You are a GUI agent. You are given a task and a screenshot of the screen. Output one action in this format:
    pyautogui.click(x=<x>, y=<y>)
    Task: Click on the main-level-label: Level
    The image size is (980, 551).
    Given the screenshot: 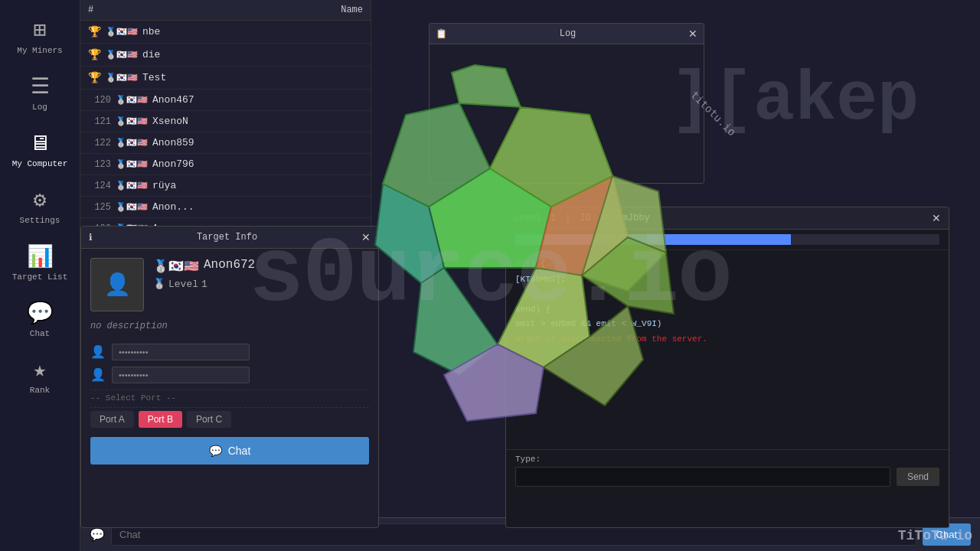 What is the action you would take?
    pyautogui.click(x=528, y=218)
    